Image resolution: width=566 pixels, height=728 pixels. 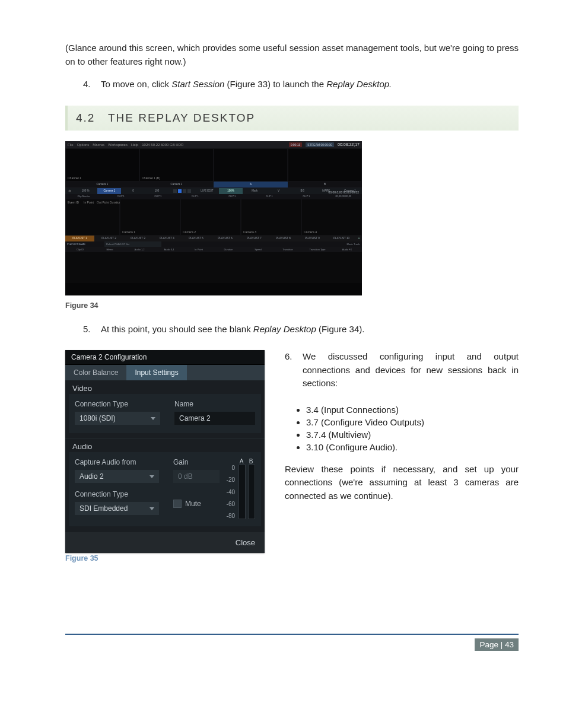 I want to click on meter-b-label: B, so click(x=251, y=462).